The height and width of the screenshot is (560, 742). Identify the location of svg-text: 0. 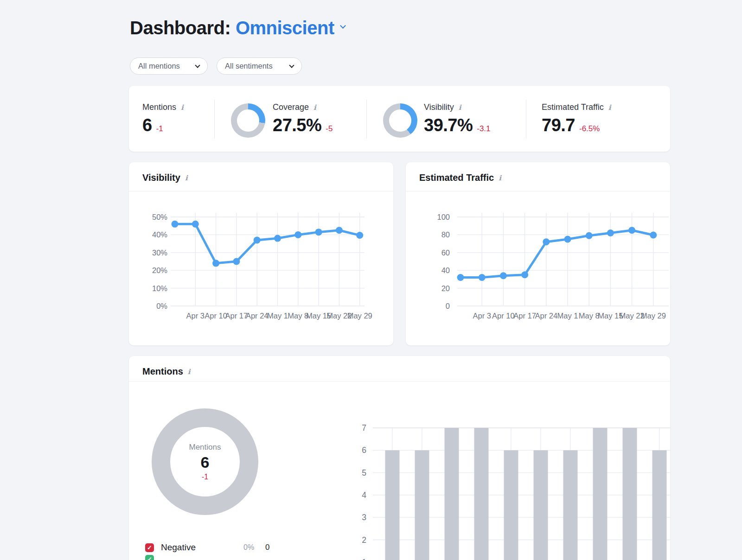
(448, 306).